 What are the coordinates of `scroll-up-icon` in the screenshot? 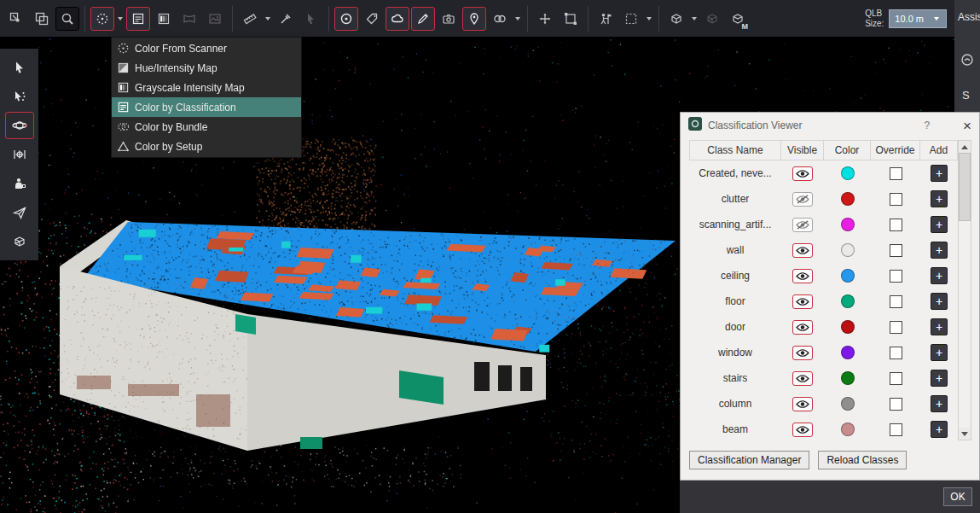 It's located at (965, 147).